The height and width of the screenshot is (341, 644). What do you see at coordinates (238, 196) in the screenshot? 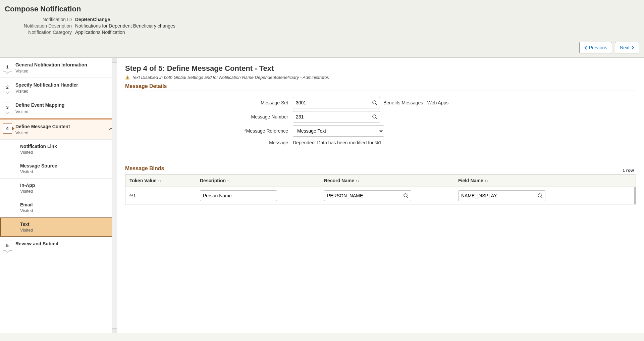
I see `description-input` at bounding box center [238, 196].